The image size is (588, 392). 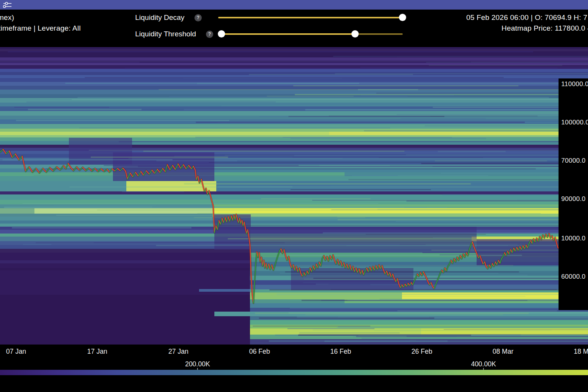 I want to click on colorbar-gradient, so click(x=294, y=372).